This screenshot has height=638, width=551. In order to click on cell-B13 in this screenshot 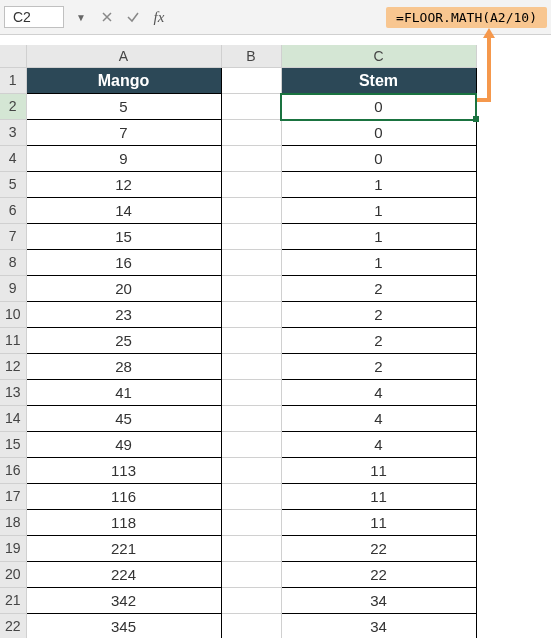, I will do `click(251, 393)`.